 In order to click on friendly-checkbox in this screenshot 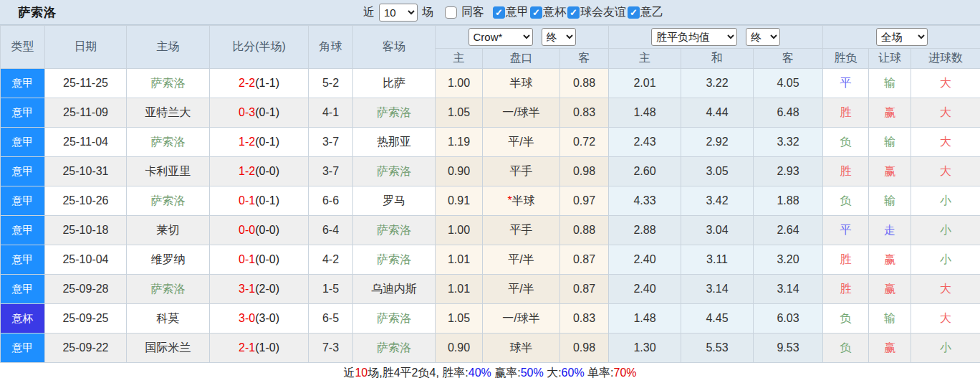, I will do `click(573, 13)`.